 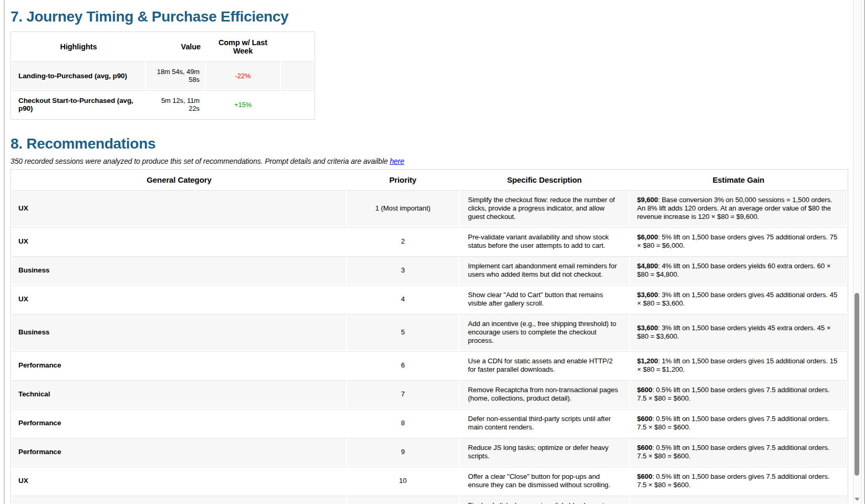 I want to click on highlight-value: 18m 54s, 49m 58s, so click(x=175, y=76).